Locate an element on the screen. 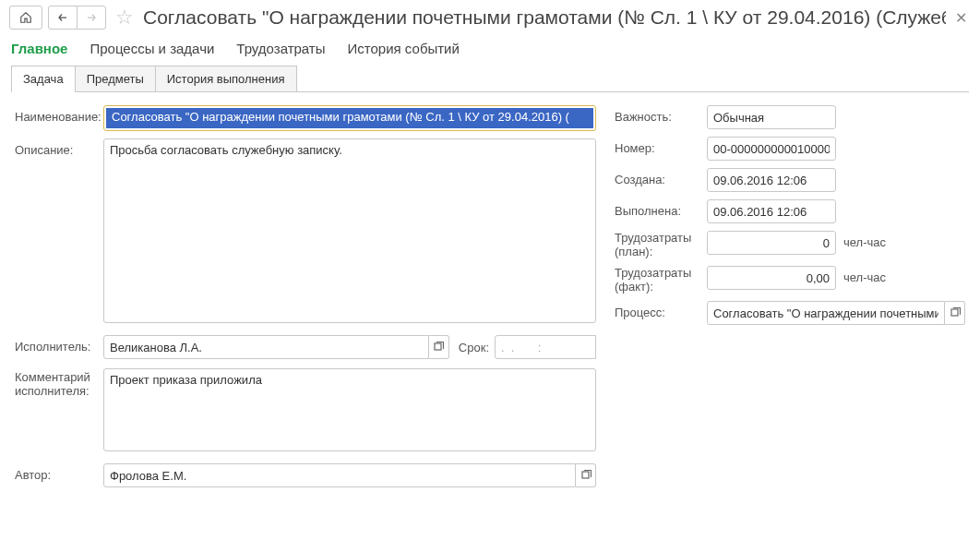  tabbar: Задача Предметы История выполнения is located at coordinates (490, 79).